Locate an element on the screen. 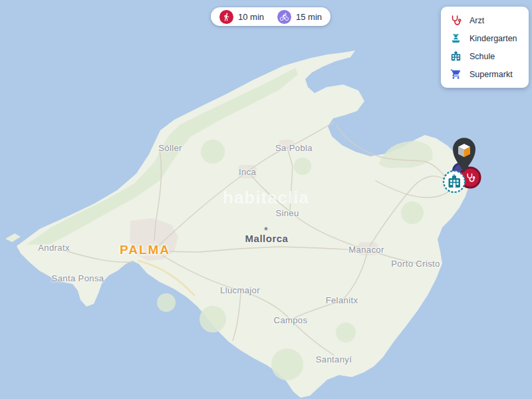 The width and height of the screenshot is (532, 399). legend-label-supermarkt: Supermarkt is located at coordinates (491, 74).